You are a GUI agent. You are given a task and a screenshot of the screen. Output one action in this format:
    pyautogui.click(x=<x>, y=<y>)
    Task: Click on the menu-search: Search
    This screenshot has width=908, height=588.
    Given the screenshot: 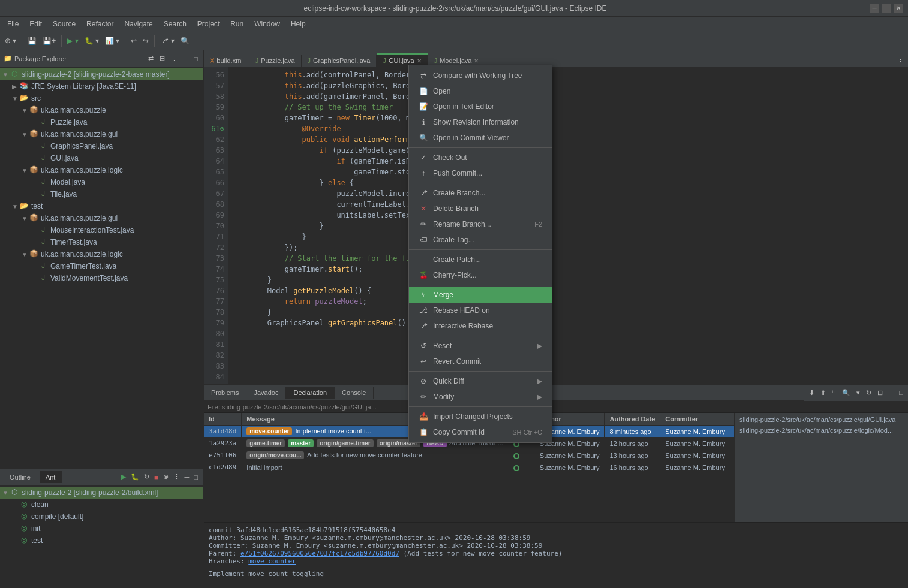 What is the action you would take?
    pyautogui.click(x=175, y=24)
    